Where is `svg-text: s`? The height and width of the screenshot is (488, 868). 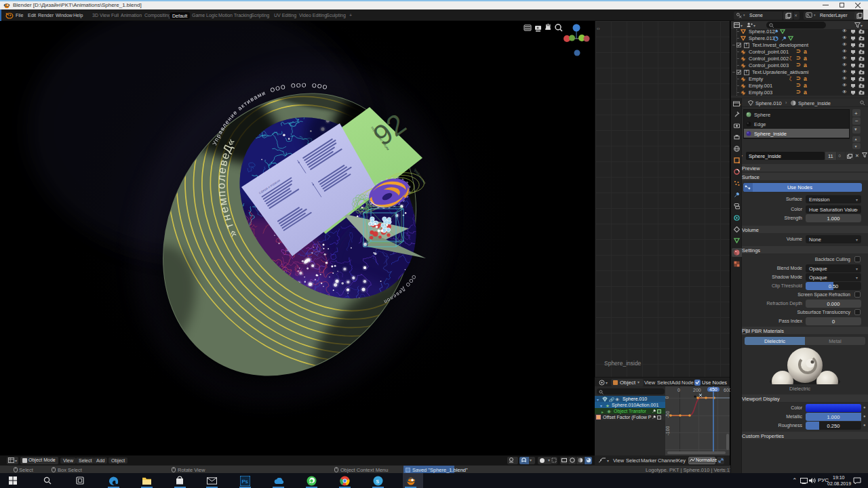 svg-text: s is located at coordinates (378, 481).